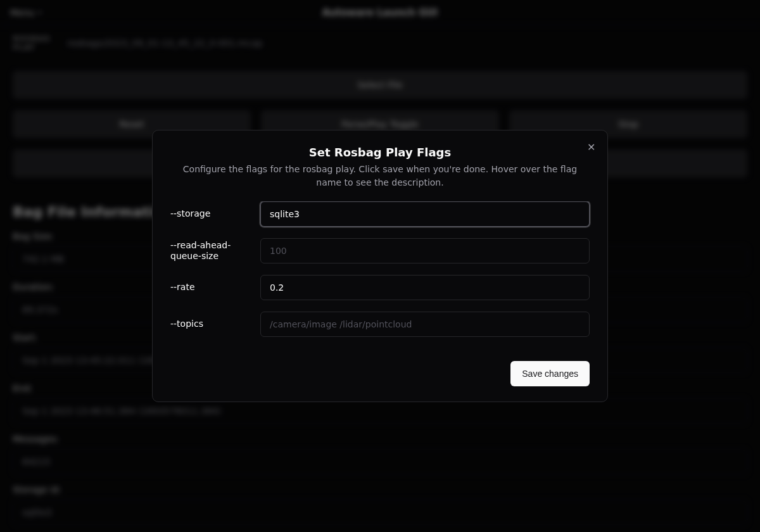 The image size is (760, 532). What do you see at coordinates (380, 214) in the screenshot?
I see `flag-row: --storage` at bounding box center [380, 214].